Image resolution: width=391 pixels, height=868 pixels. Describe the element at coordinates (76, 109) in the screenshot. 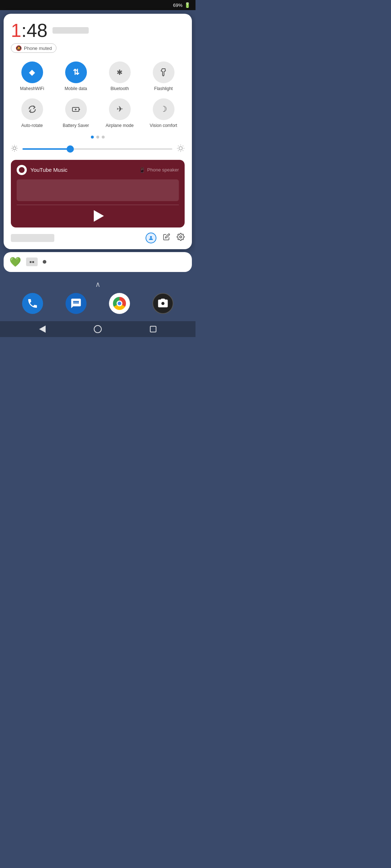

I see `battery-saver-icon` at that location.